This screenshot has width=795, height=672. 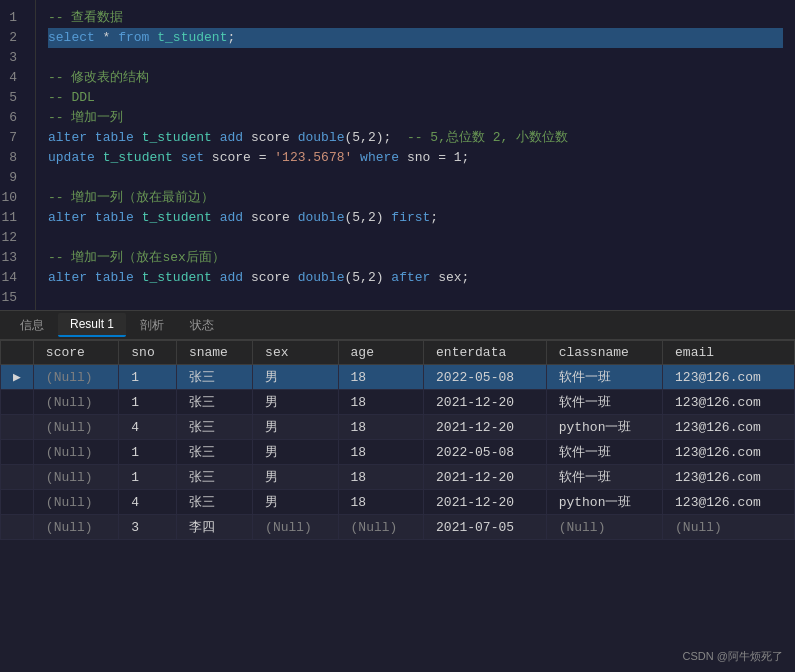 What do you see at coordinates (729, 528) in the screenshot?
I see `cell-email: (Null)` at bounding box center [729, 528].